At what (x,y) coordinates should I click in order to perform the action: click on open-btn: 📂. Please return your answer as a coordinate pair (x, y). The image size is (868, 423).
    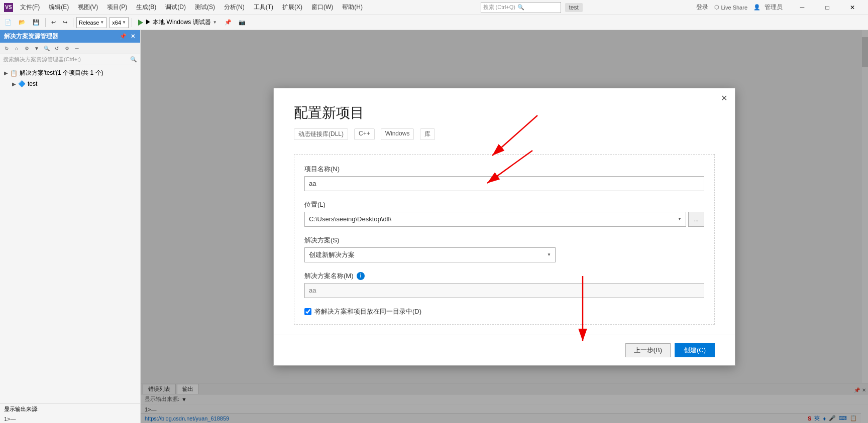
    Looking at the image, I should click on (22, 23).